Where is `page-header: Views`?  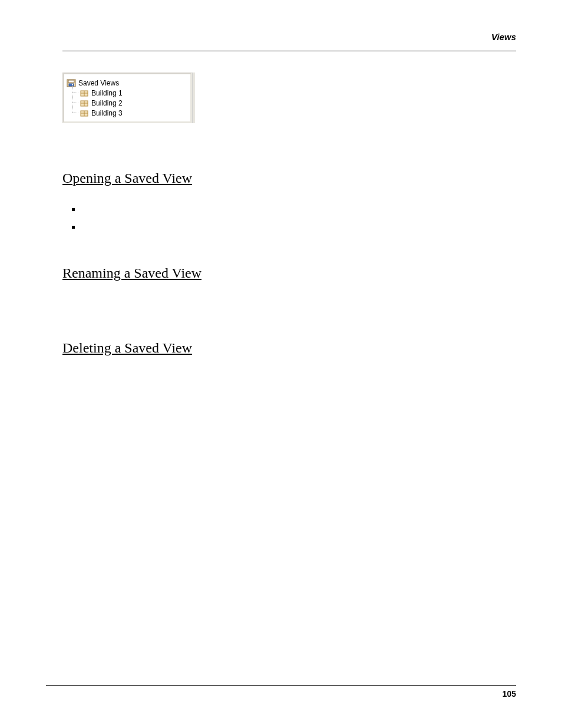 page-header: Views is located at coordinates (289, 41).